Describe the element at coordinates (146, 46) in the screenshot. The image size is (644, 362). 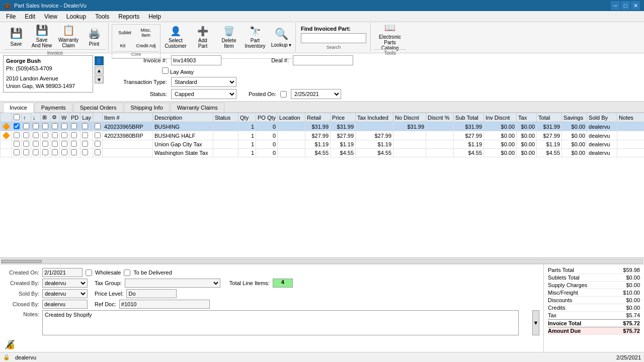
I see `credit-adj-button: Credit Adj` at that location.